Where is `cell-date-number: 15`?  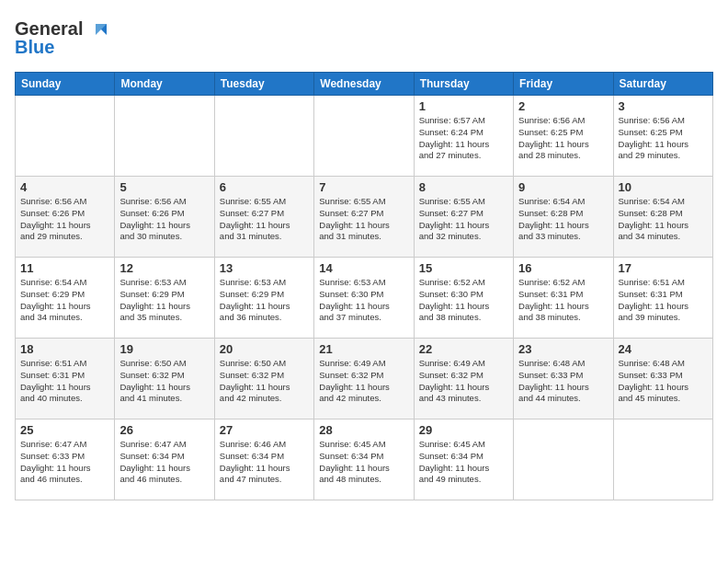
cell-date-number: 15 is located at coordinates (463, 269).